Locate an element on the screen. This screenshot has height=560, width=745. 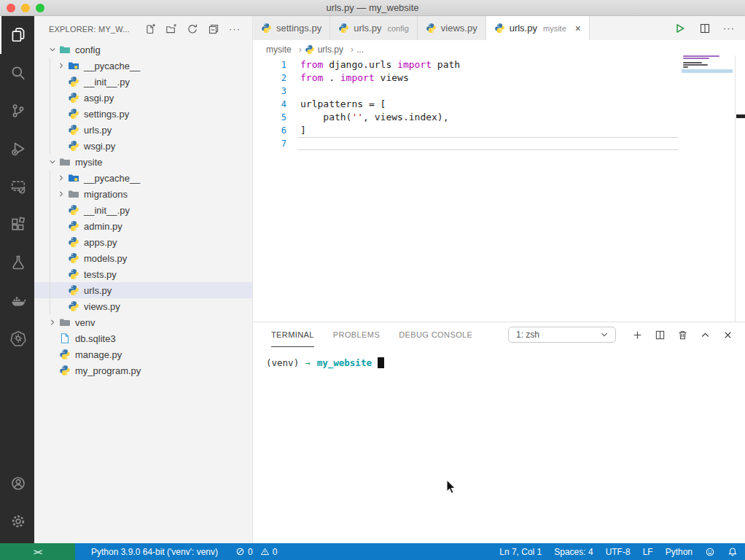
tree-item-models-py: models.py is located at coordinates (143, 258).